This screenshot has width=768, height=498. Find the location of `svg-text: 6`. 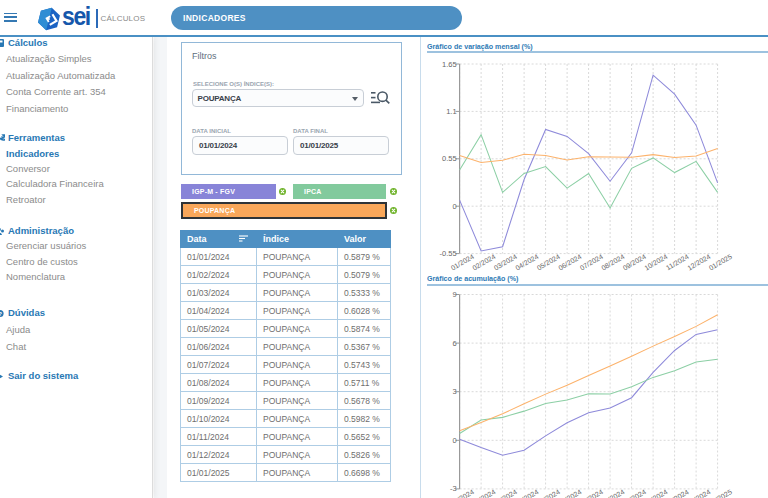

svg-text: 6 is located at coordinates (454, 344).